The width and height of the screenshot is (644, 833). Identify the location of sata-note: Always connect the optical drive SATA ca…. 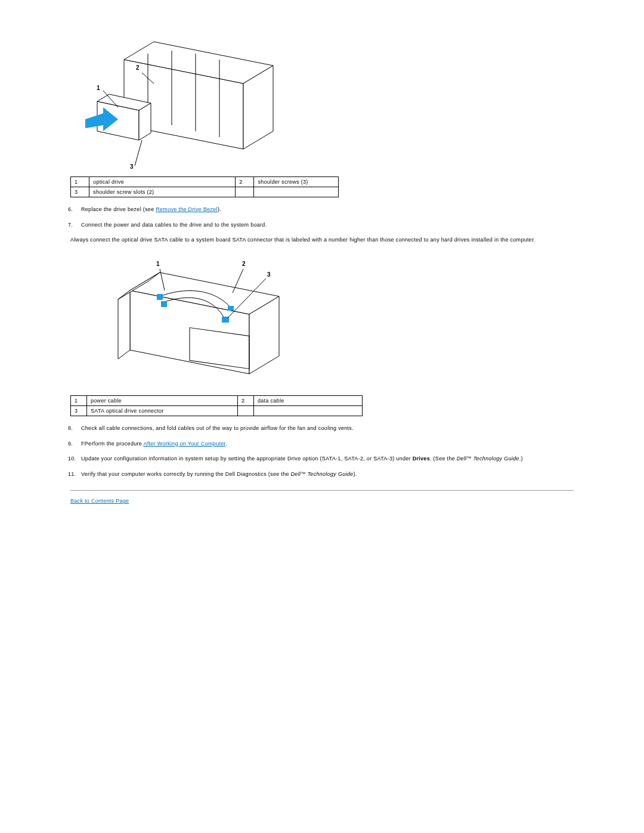
(322, 240).